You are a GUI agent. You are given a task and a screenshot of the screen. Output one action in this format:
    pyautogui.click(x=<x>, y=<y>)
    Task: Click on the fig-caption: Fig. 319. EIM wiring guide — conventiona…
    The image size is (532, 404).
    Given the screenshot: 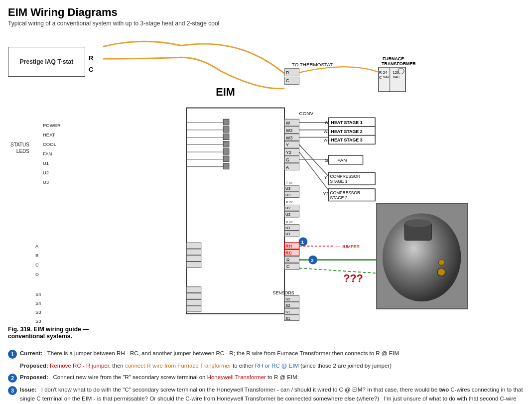 What is the action you would take?
    pyautogui.click(x=52, y=333)
    